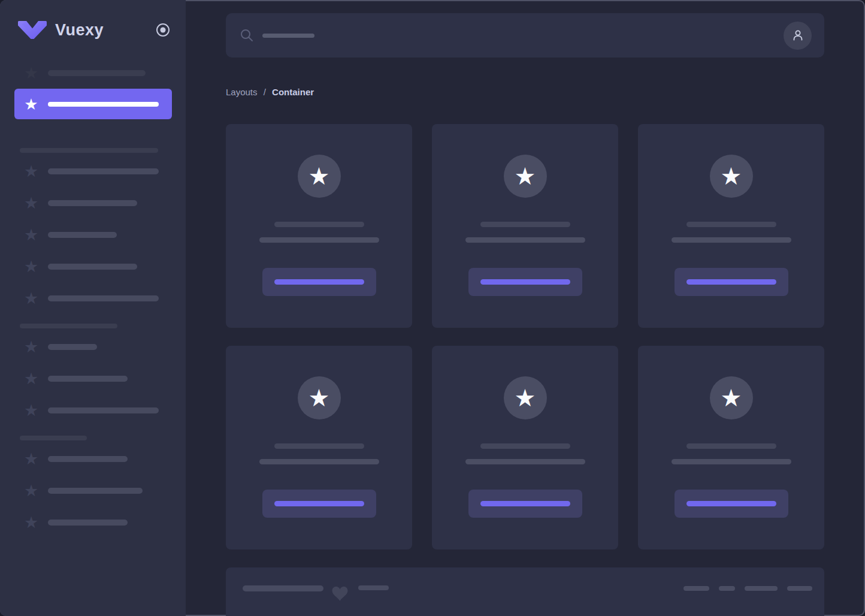 This screenshot has width=865, height=616. What do you see at coordinates (247, 35) in the screenshot?
I see `search-icon` at bounding box center [247, 35].